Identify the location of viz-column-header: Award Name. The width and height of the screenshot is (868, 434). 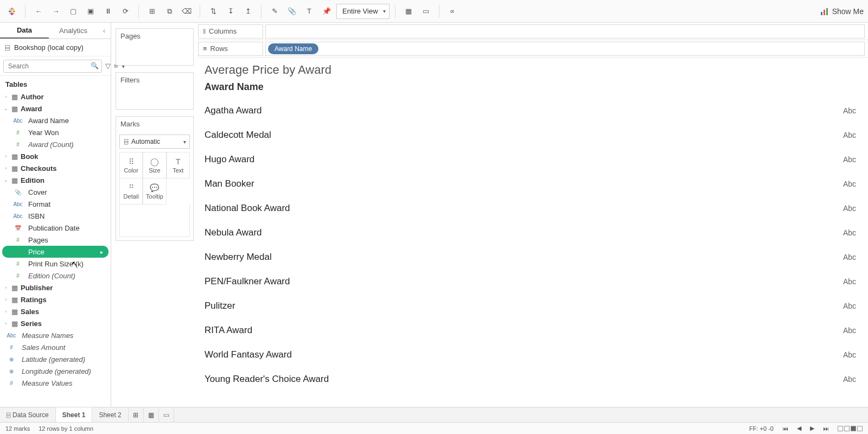
(532, 87).